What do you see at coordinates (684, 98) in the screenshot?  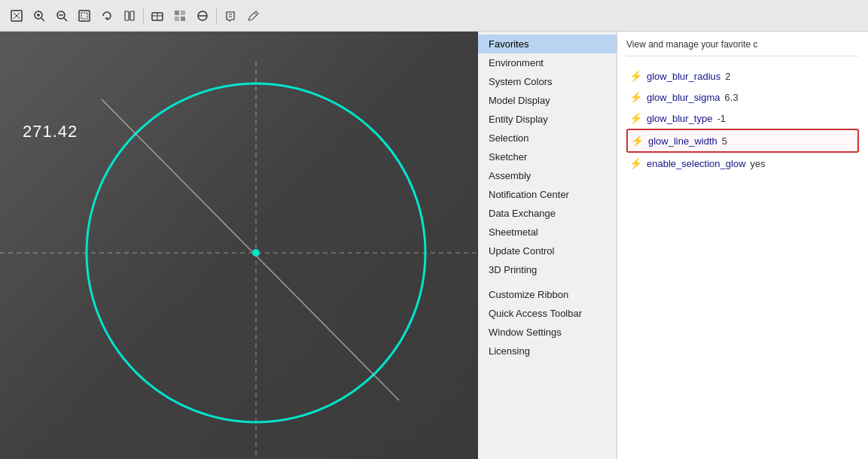 I see `property-name-glow-blur-sigma: glow_blur_sigma` at bounding box center [684, 98].